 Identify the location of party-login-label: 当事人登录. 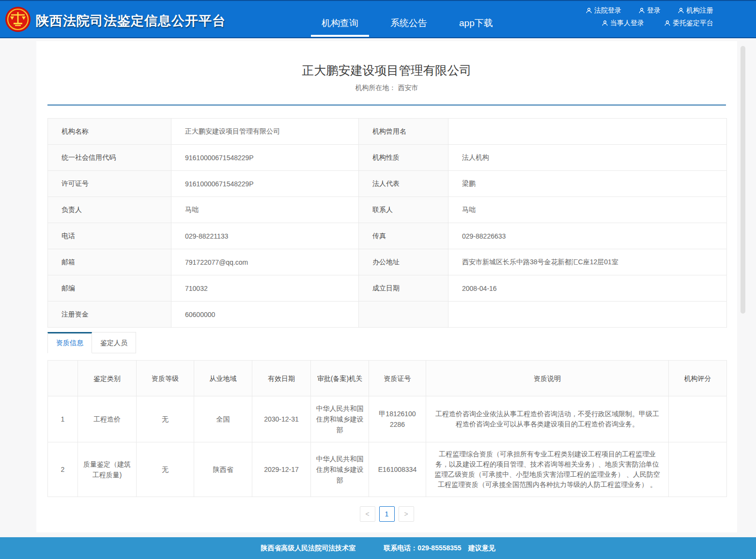
(627, 23).